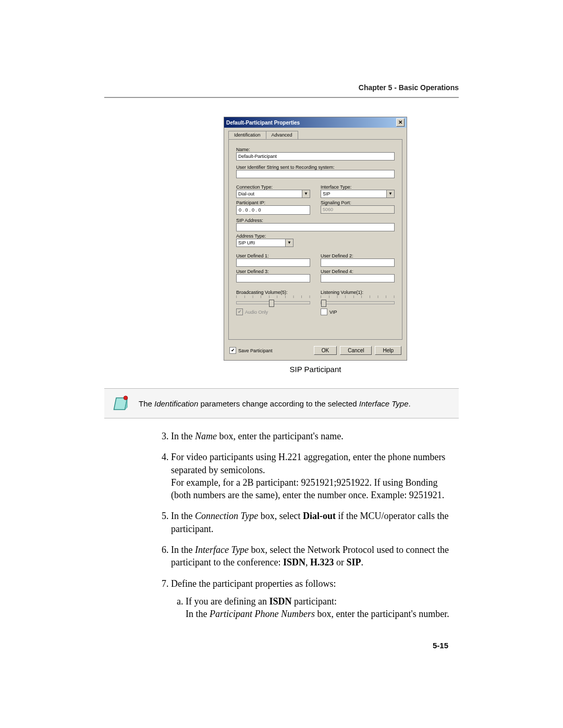 This screenshot has height=728, width=563. Describe the element at coordinates (358, 203) in the screenshot. I see `signaling-port-label: Signaling Port:` at that location.